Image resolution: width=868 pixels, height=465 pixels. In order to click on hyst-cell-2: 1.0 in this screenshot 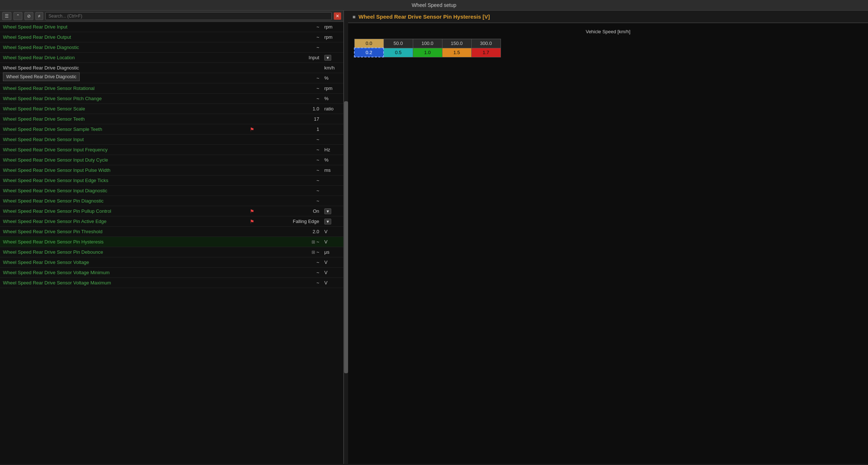, I will do `click(427, 53)`.